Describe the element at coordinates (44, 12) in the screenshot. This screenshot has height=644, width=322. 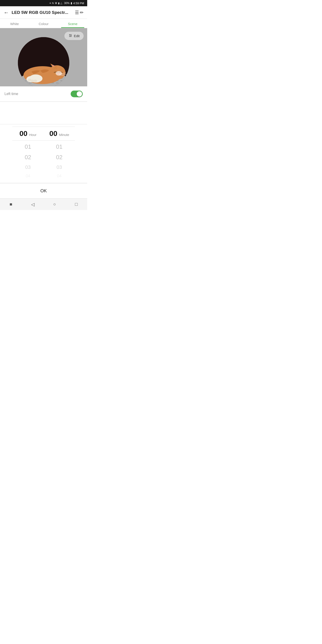
I see `top-nav: ← LED 5W RGB GU10 Spectr... ☰ ✏` at that location.